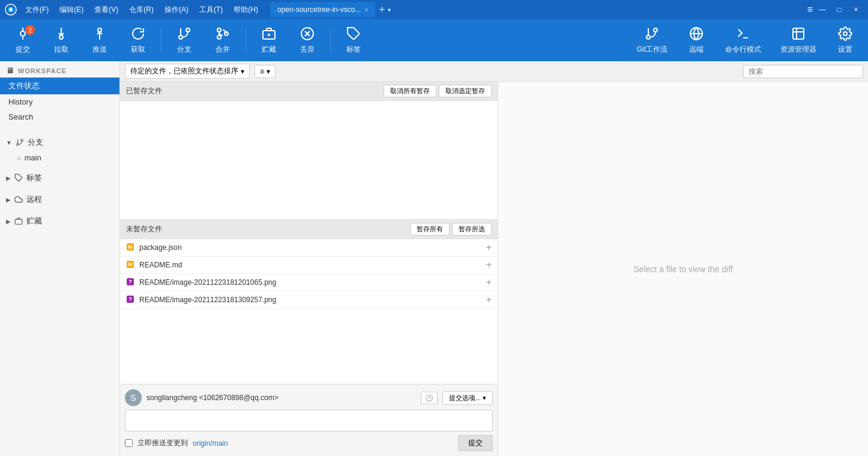 This screenshot has height=456, width=868. What do you see at coordinates (60, 102) in the screenshot?
I see `sidebar-item-history: History` at bounding box center [60, 102].